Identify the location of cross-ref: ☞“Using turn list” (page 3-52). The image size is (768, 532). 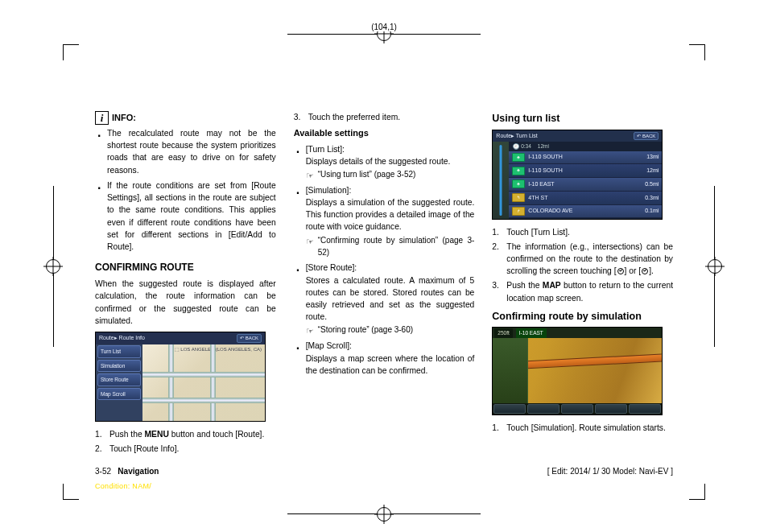
(390, 175).